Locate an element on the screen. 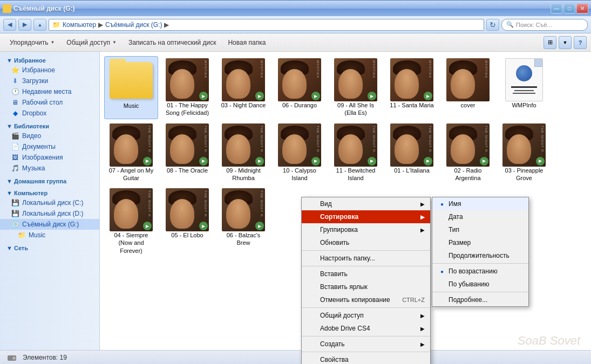  play-overlay11: ▶ is located at coordinates (428, 161).